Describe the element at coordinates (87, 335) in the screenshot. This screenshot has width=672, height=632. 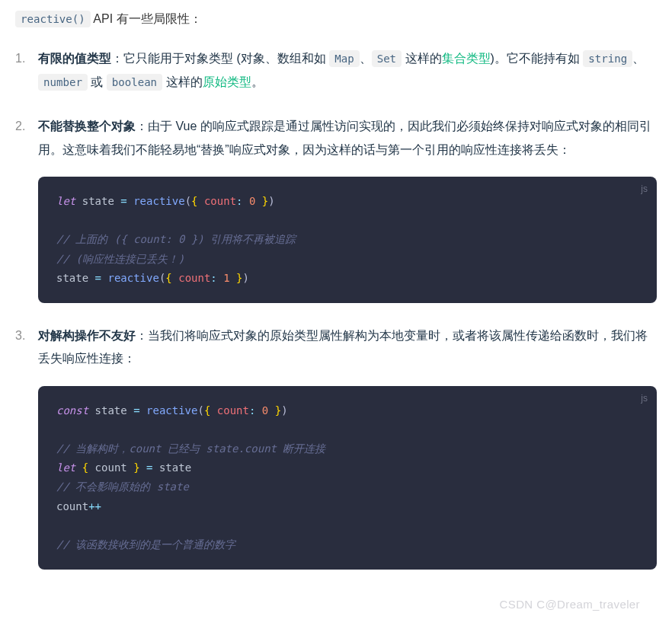
I see `item-title: 对解构操作不友好` at that location.